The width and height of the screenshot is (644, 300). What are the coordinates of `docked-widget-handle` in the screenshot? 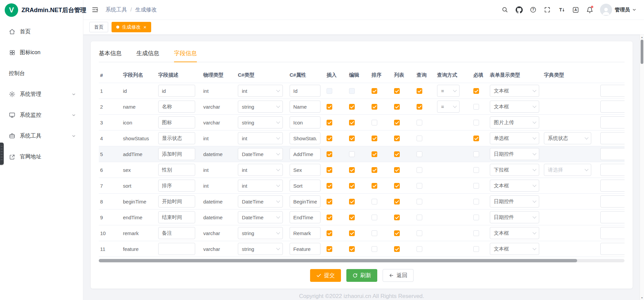 It's located at (2, 154).